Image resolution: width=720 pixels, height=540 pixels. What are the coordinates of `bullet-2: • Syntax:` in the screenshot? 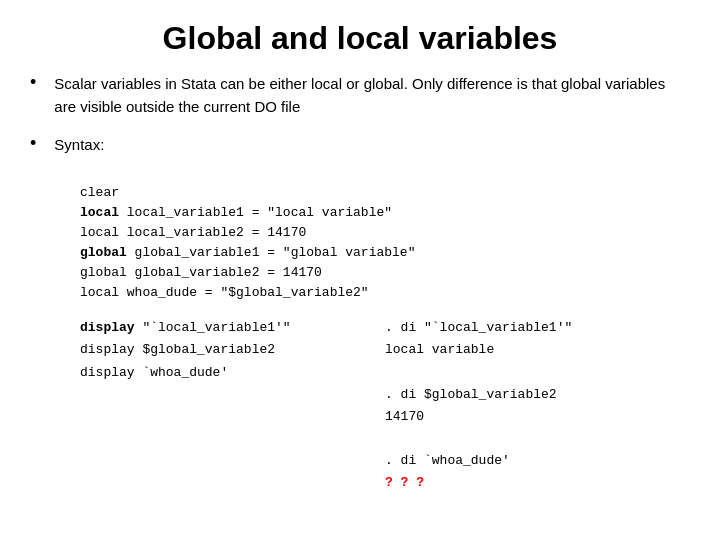 It's located at (360, 150).